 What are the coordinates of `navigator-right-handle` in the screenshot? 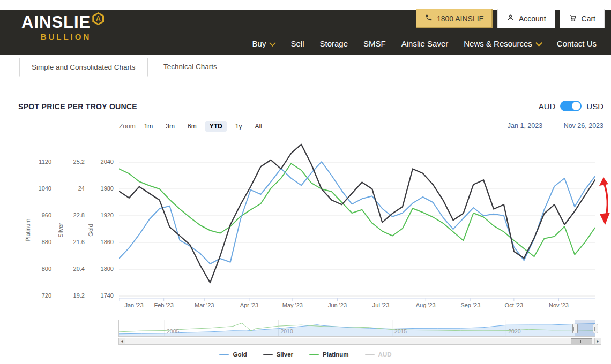 It's located at (595, 329).